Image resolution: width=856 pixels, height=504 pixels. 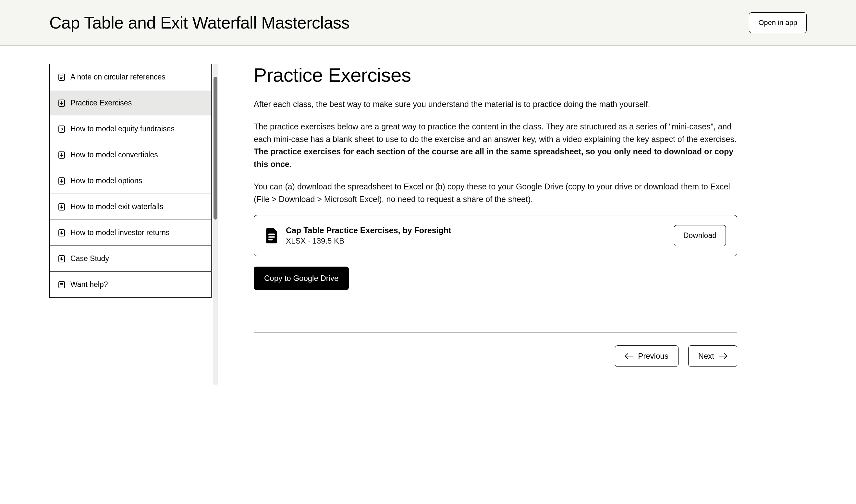 What do you see at coordinates (272, 236) in the screenshot?
I see `file-icon` at bounding box center [272, 236].